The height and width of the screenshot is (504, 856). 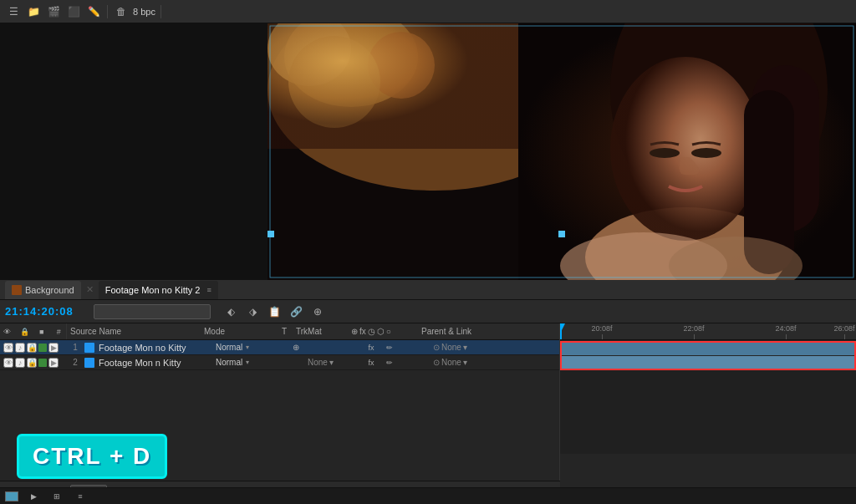 I want to click on col-num-icon: #, so click(x=59, y=332).